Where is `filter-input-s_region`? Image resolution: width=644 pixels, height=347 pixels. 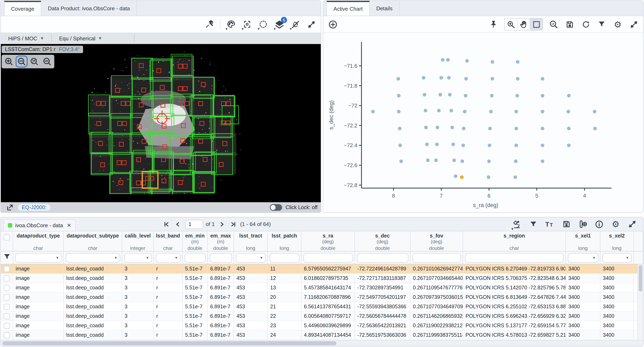
filter-input-s_region is located at coordinates (514, 258).